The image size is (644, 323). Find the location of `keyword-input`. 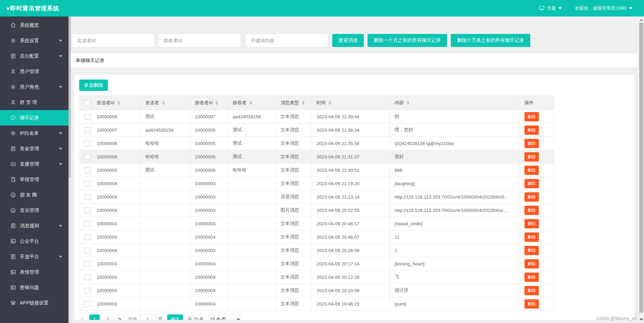

keyword-input is located at coordinates (287, 40).